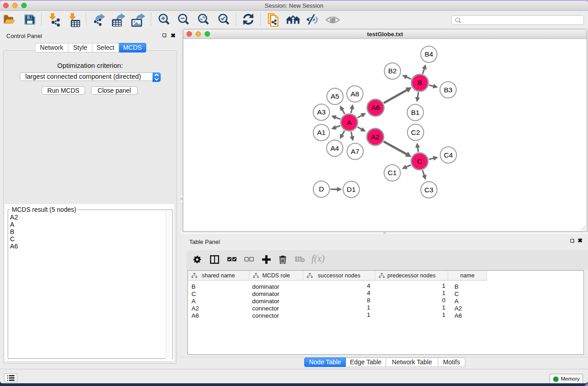  Describe the element at coordinates (376, 137) in the screenshot. I see `svg-text: A2` at that location.